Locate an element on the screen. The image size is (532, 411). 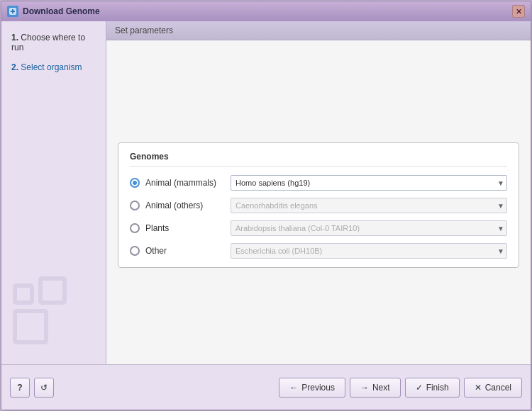
finish-label: Finish is located at coordinates (438, 388).